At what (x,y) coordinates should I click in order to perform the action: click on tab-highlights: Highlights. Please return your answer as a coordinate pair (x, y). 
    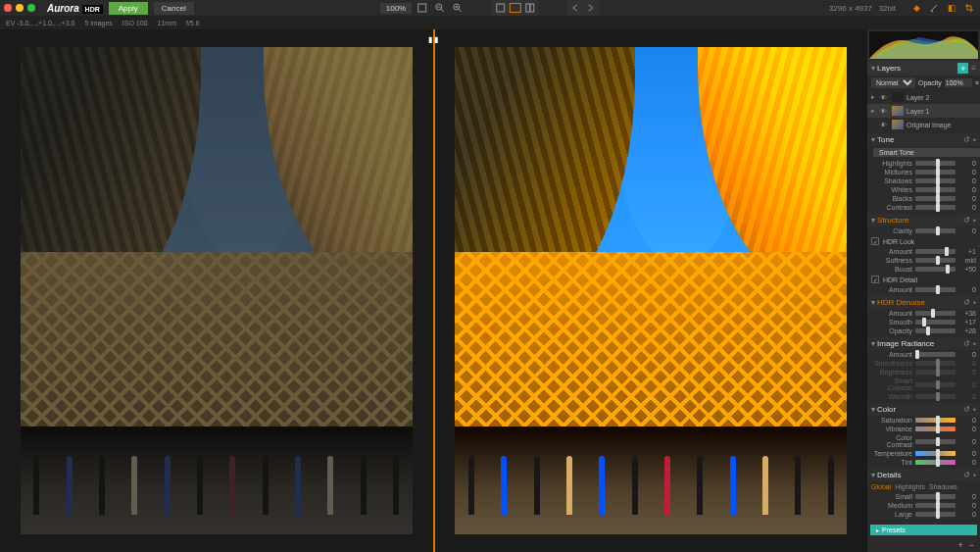
    Looking at the image, I should click on (909, 486).